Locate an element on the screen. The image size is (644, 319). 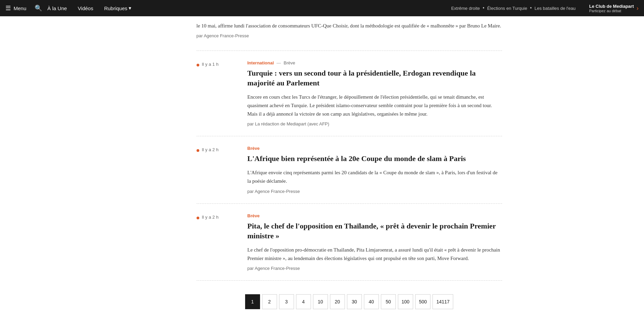
ticker-item-1: Élections en Turquie is located at coordinates (507, 8).